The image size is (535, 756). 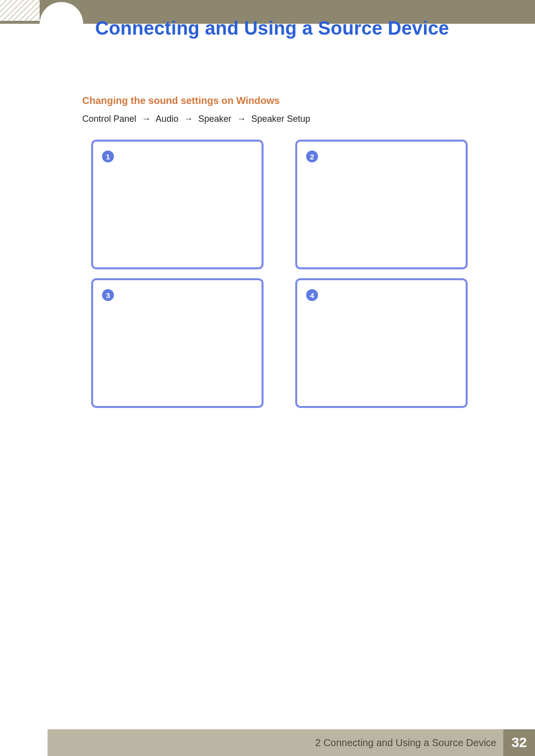 I want to click on breadcrumb-item: Control Panel, so click(x=109, y=119).